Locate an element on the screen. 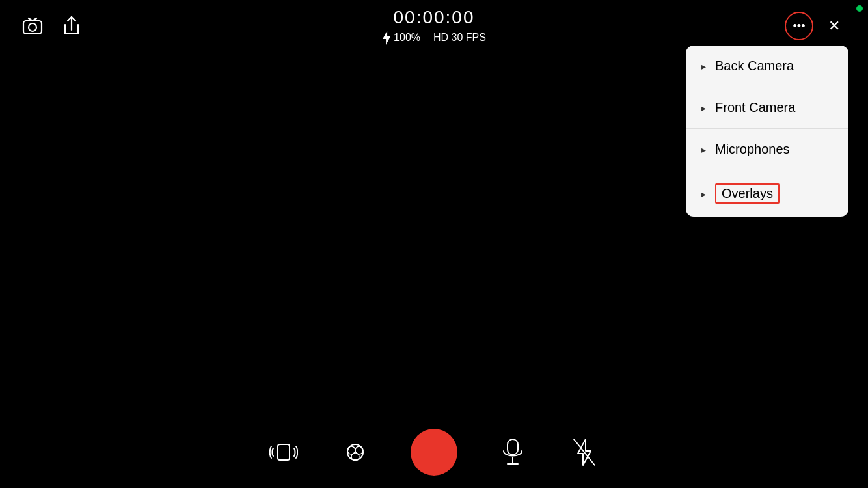  timer-display: 00:00:00 is located at coordinates (434, 18).